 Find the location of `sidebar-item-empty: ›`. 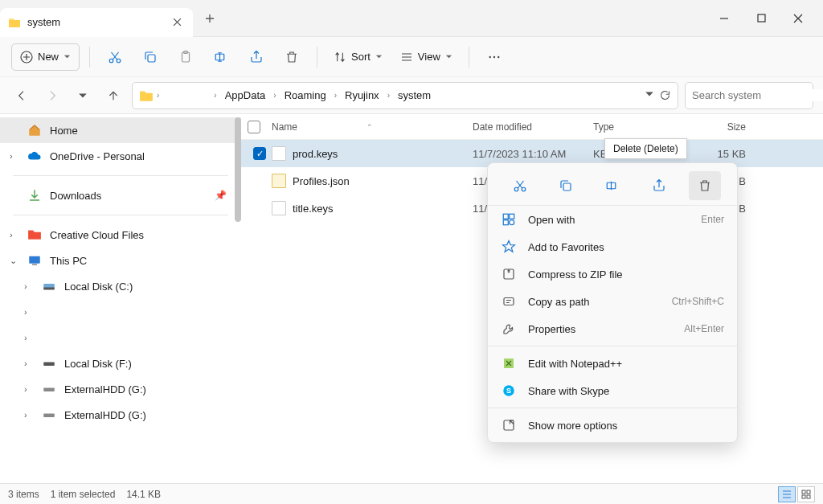

sidebar-item-empty: › is located at coordinates (121, 312).